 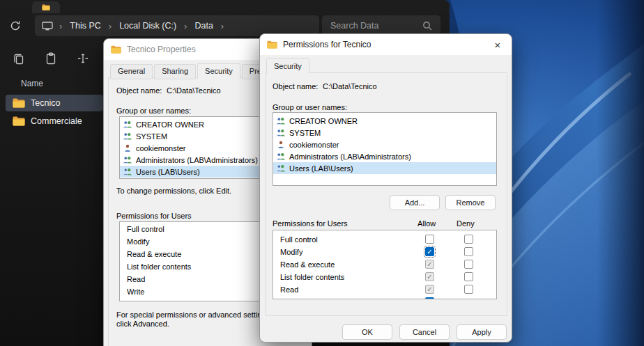 What do you see at coordinates (291, 252) in the screenshot?
I see `permission-name: Modify` at bounding box center [291, 252].